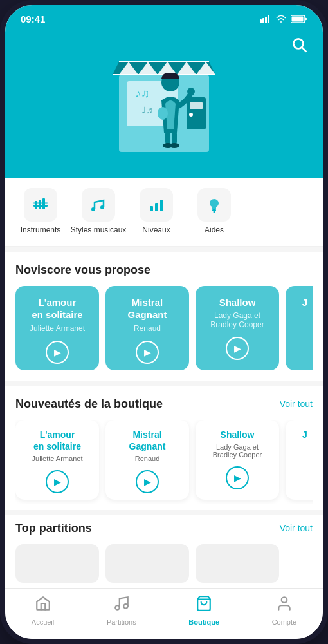 The height and width of the screenshot is (644, 328). I want to click on top-partitions-section: Top partitions Voir tout, so click(164, 555).